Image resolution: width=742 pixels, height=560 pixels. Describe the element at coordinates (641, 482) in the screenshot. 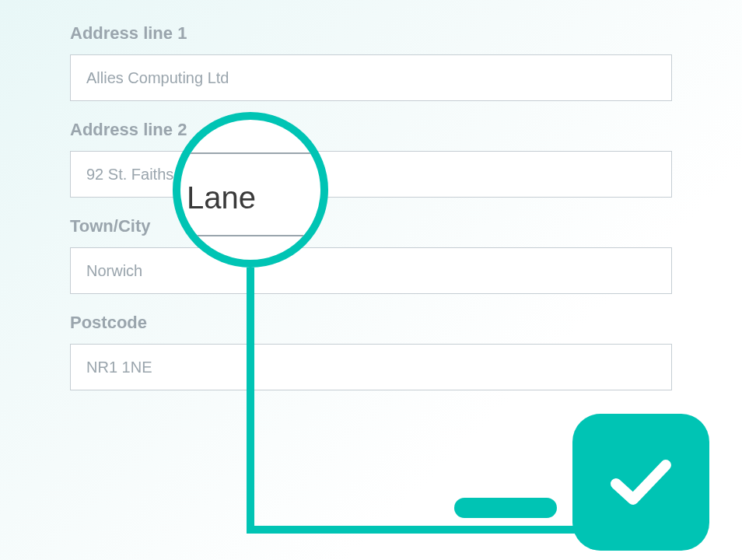

I see `check-icon` at that location.